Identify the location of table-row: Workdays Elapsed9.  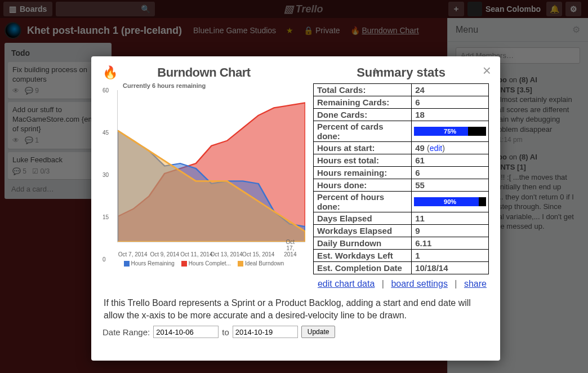
(401, 231).